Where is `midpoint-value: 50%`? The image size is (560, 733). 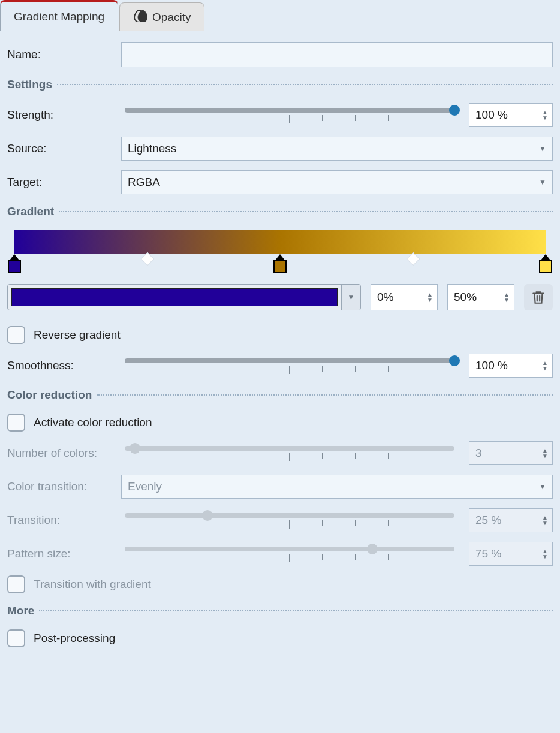 midpoint-value: 50% is located at coordinates (465, 297).